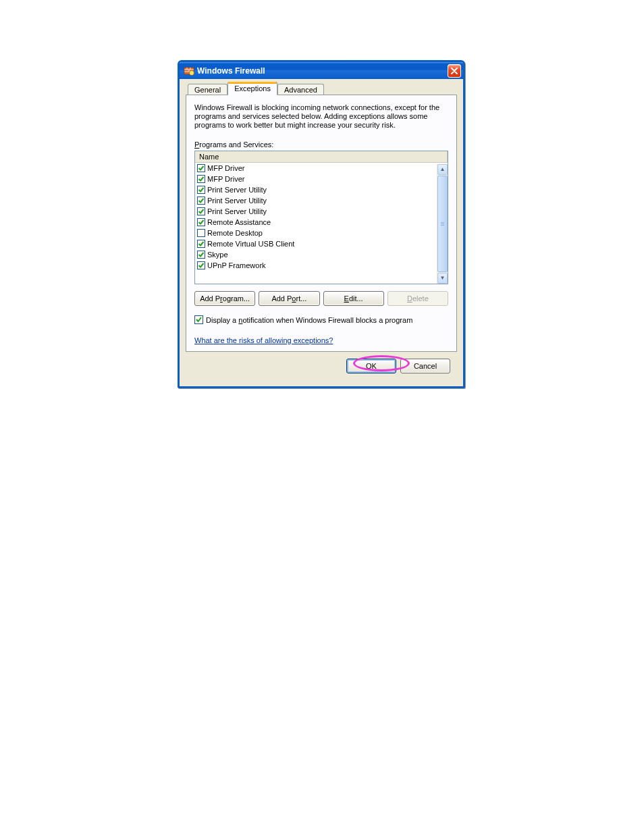 This screenshot has height=834, width=644. I want to click on list-item: Remote Virtual USB Client, so click(321, 244).